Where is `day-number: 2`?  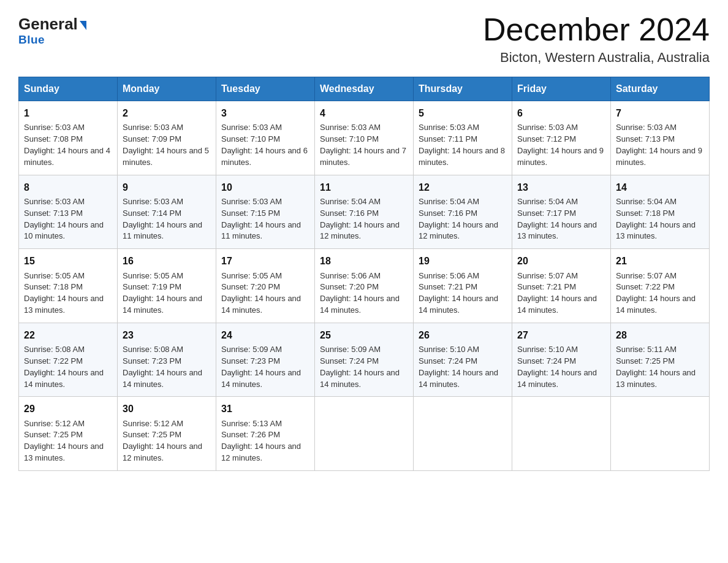
day-number: 2 is located at coordinates (167, 113).